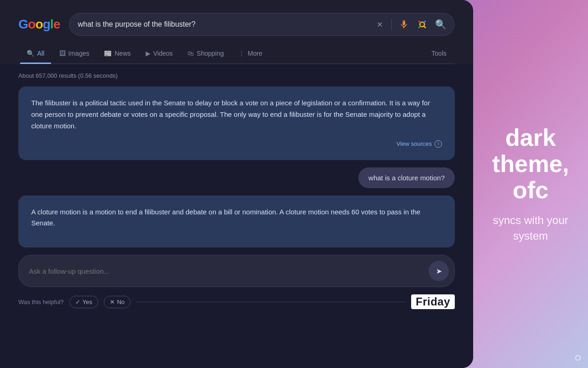 The width and height of the screenshot is (588, 368). What do you see at coordinates (255, 53) in the screenshot?
I see `tab-more-label: More` at bounding box center [255, 53].